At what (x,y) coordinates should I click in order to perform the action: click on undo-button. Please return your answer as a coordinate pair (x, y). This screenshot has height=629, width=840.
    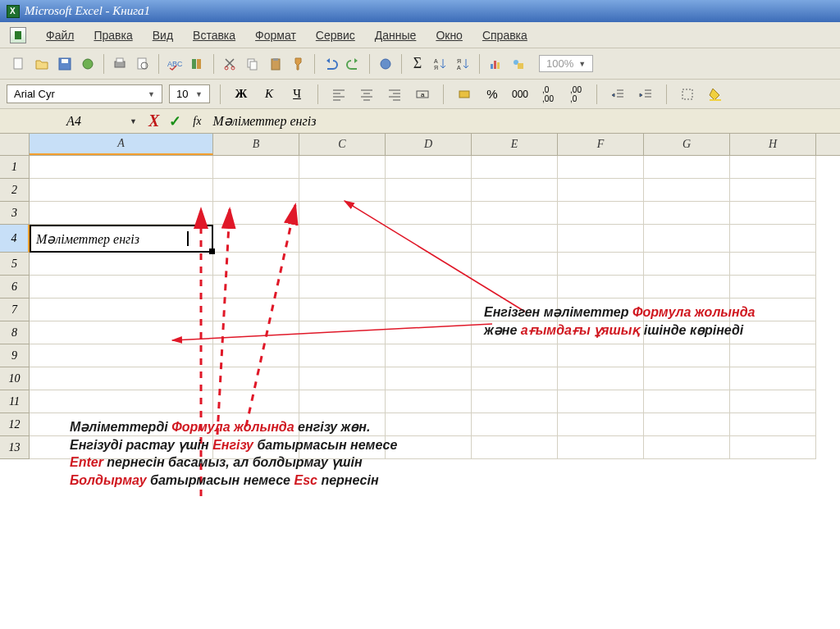
    Looking at the image, I should click on (331, 64).